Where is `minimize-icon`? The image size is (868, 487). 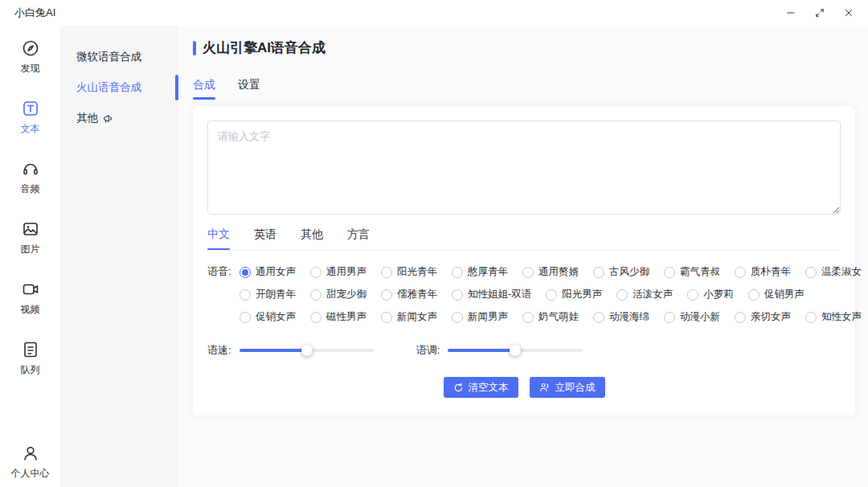
minimize-icon is located at coordinates (791, 13).